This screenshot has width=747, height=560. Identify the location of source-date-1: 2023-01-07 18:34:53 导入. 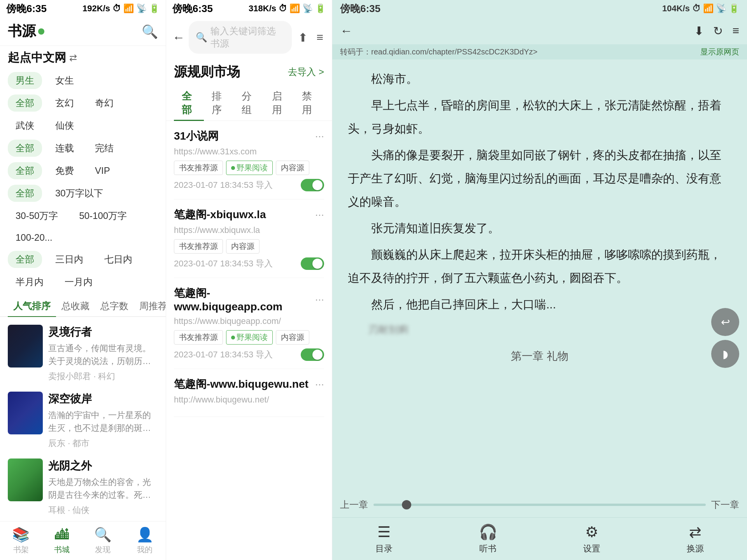
(223, 185).